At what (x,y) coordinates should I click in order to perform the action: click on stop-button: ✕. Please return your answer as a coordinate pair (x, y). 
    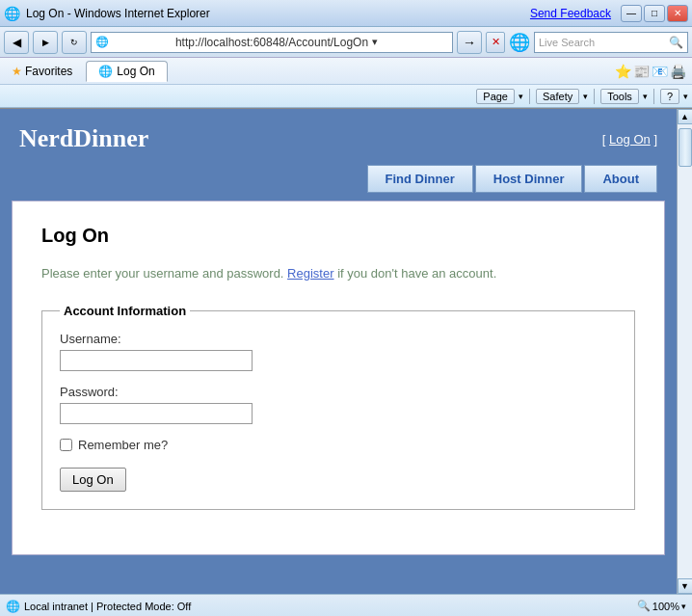
    Looking at the image, I should click on (495, 42).